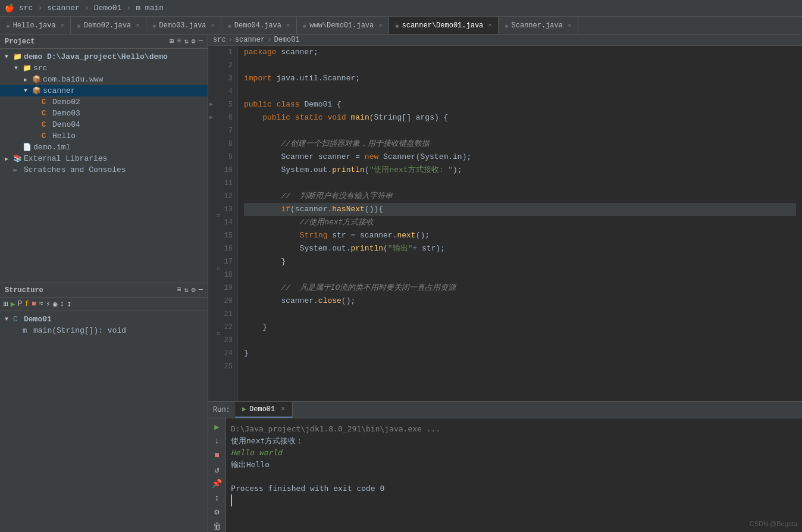  I want to click on structure-filter-btn: ⇅, so click(186, 290).